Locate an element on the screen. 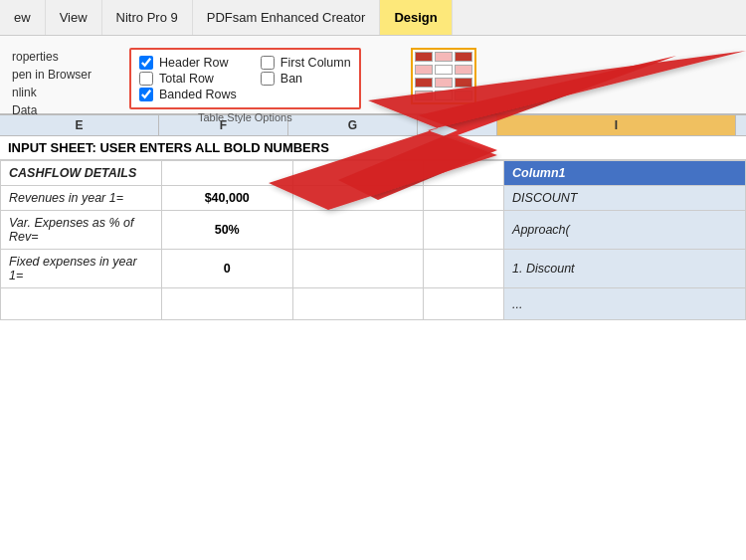 The height and width of the screenshot is (560, 746). table-style-options-box: Header Row Total Row Banded Rows is located at coordinates (245, 79).